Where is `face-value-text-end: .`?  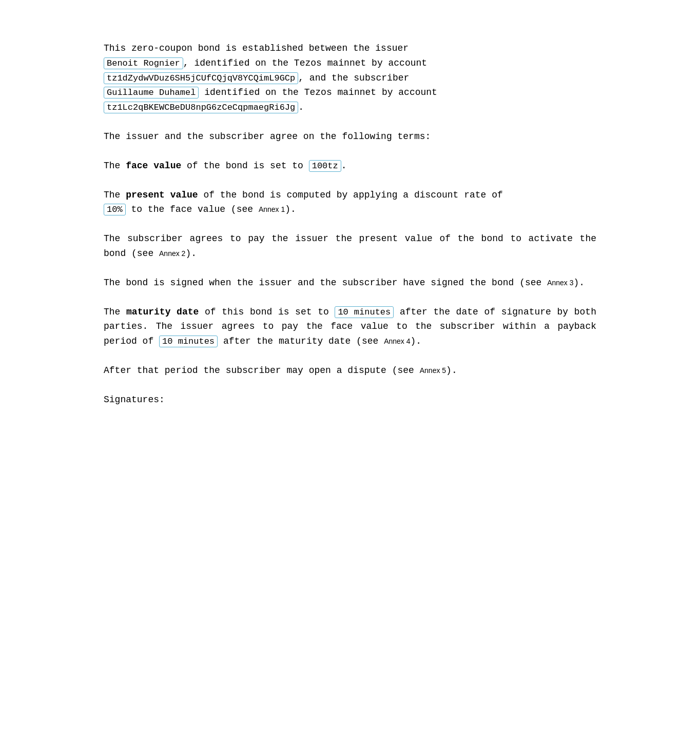
face-value-text-end: . is located at coordinates (344, 166).